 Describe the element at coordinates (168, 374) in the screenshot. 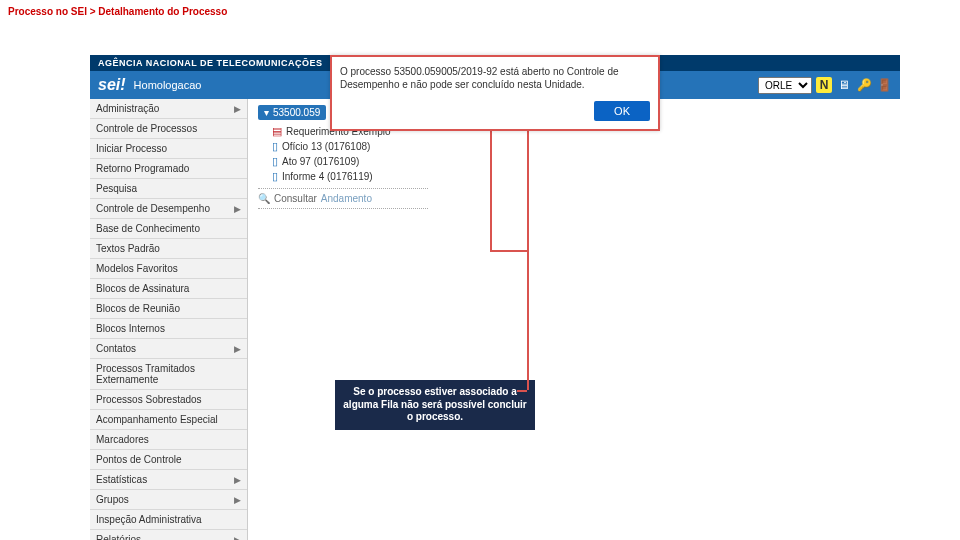

I see `sidebar-item: Processos Tramitados Externamente` at that location.